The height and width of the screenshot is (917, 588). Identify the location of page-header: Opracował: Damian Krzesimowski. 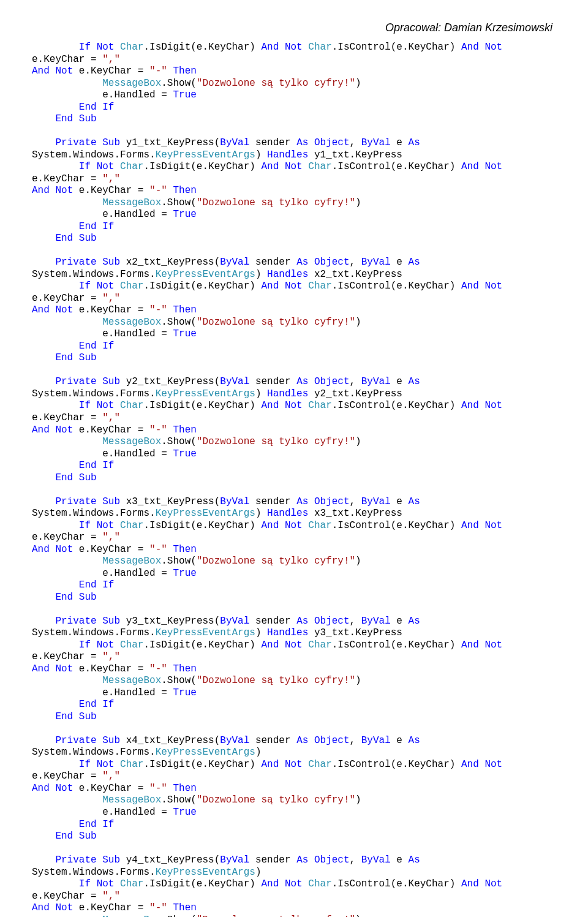
(294, 28).